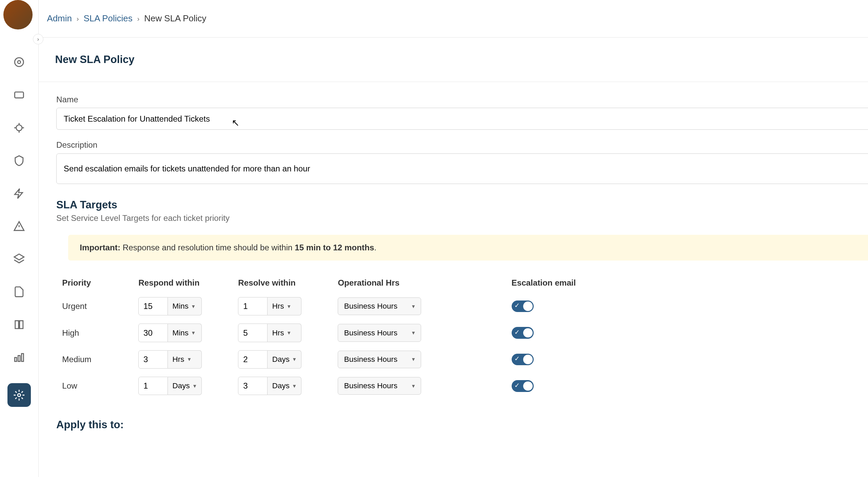 This screenshot has height=477, width=868. What do you see at coordinates (19, 161) in the screenshot?
I see `shield-icon` at bounding box center [19, 161].